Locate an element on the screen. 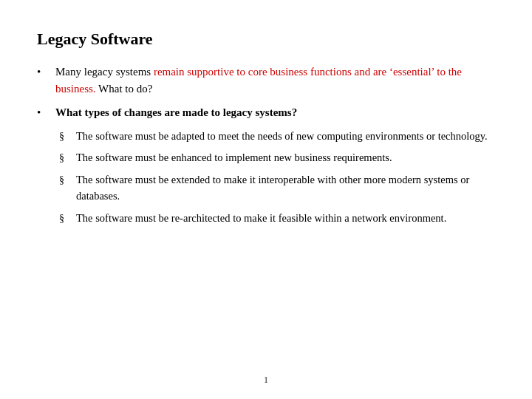 This screenshot has width=532, height=399. sub-bullet-item-4: § The software must be re-architected to… is located at coordinates (277, 219).